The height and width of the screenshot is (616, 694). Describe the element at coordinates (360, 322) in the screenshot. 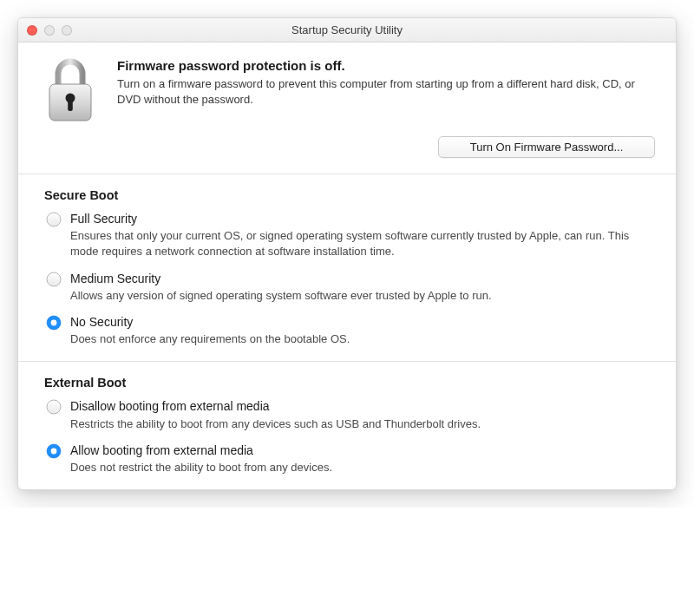

I see `option-label: No Security` at that location.